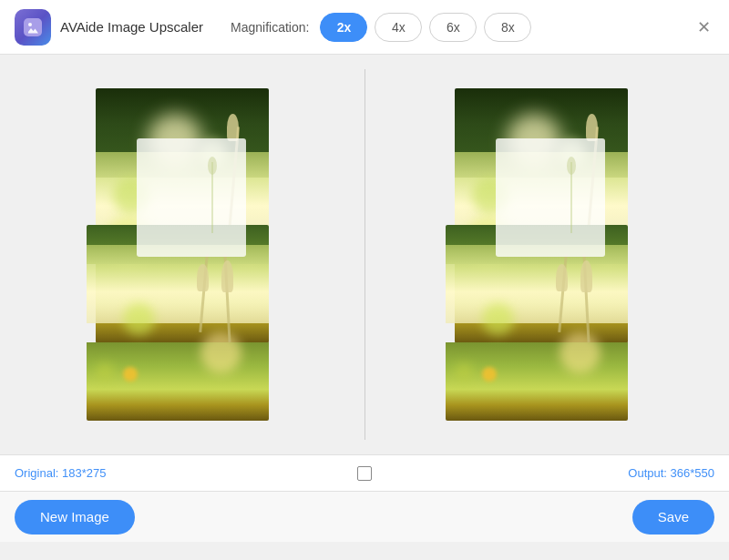 This screenshot has width=729, height=560. What do you see at coordinates (703, 27) in the screenshot?
I see `close-button: ✕` at bounding box center [703, 27].